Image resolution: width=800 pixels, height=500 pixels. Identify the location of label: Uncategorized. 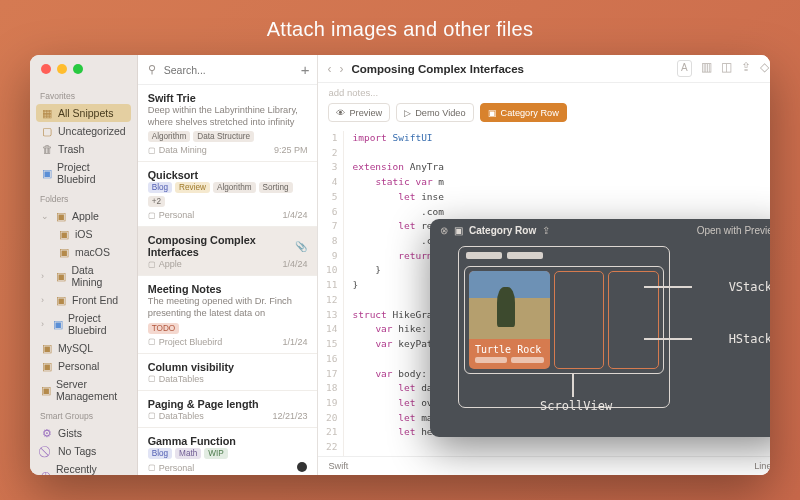
(92, 131).